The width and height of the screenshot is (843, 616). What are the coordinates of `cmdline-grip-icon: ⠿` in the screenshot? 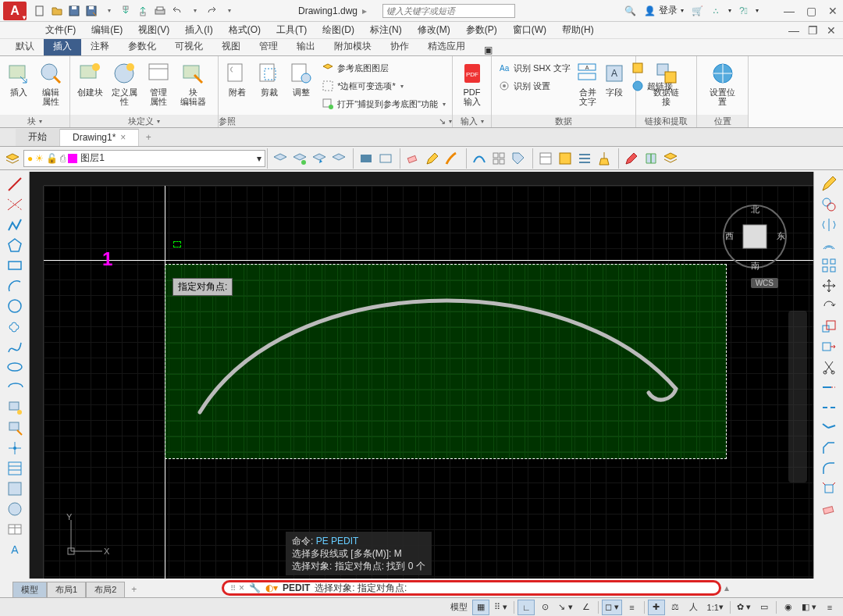 It's located at (233, 589).